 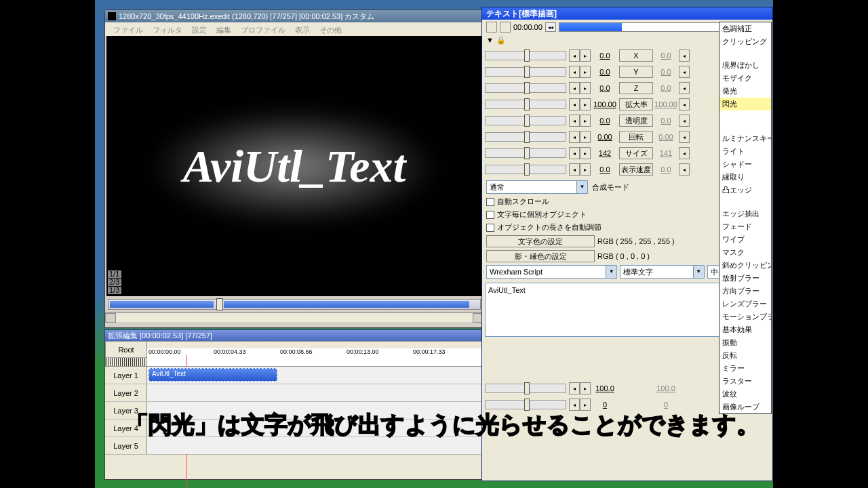 What do you see at coordinates (636, 137) in the screenshot?
I see `param-label: 回転` at bounding box center [636, 137].